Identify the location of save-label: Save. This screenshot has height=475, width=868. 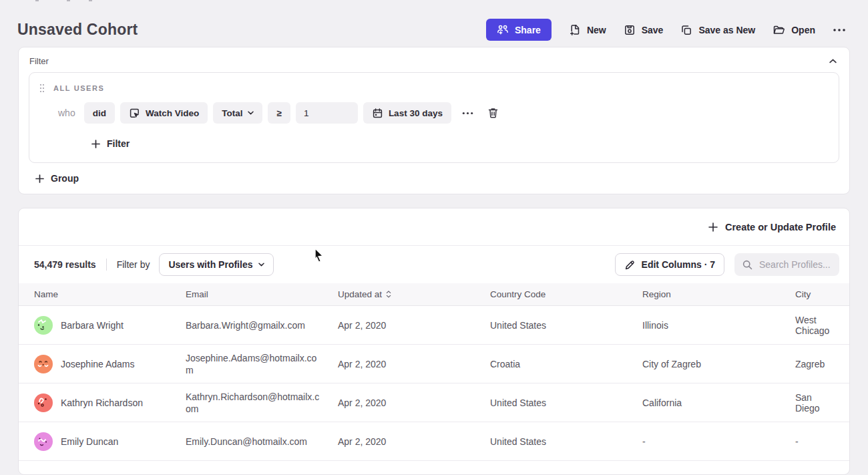
(653, 30).